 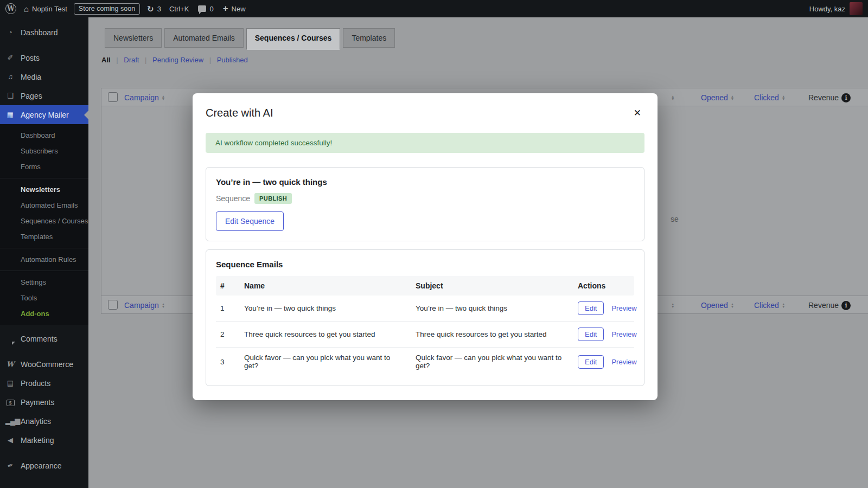 I want to click on plus-icon: +, so click(x=226, y=9).